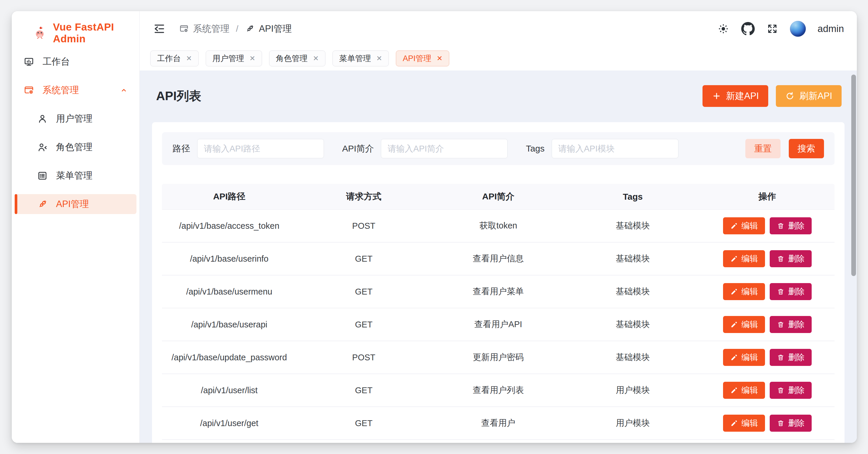  What do you see at coordinates (498, 423) in the screenshot?
I see `summary-cell: 查看用户` at bounding box center [498, 423].